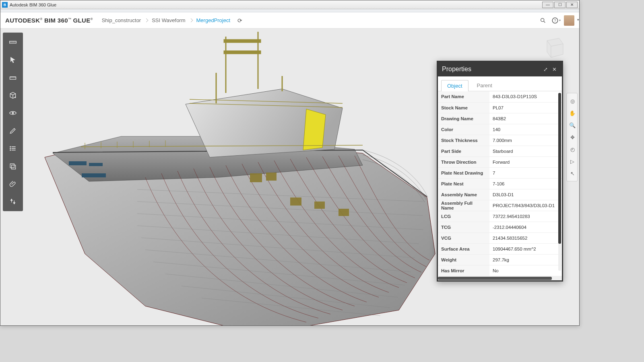 The height and width of the screenshot is (362, 644). Describe the element at coordinates (526, 173) in the screenshot. I see `property-value: 7` at that location.